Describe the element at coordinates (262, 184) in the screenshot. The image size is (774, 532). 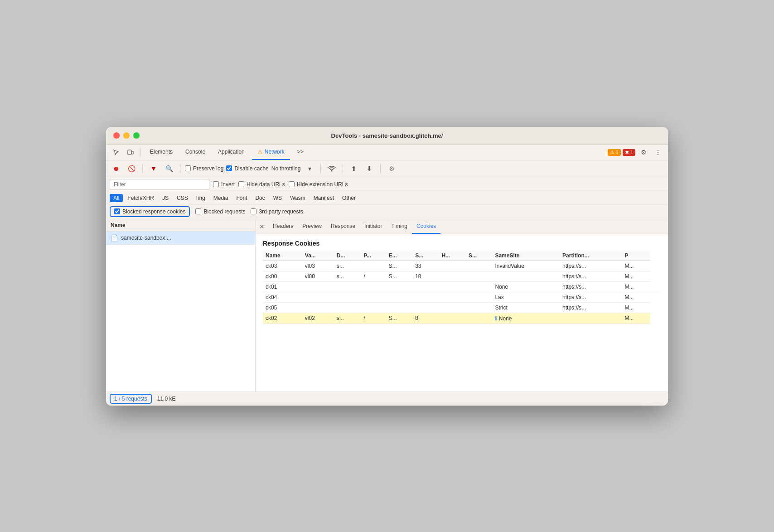
I see `hide-data-urls-label: Hide data URLs` at that location.